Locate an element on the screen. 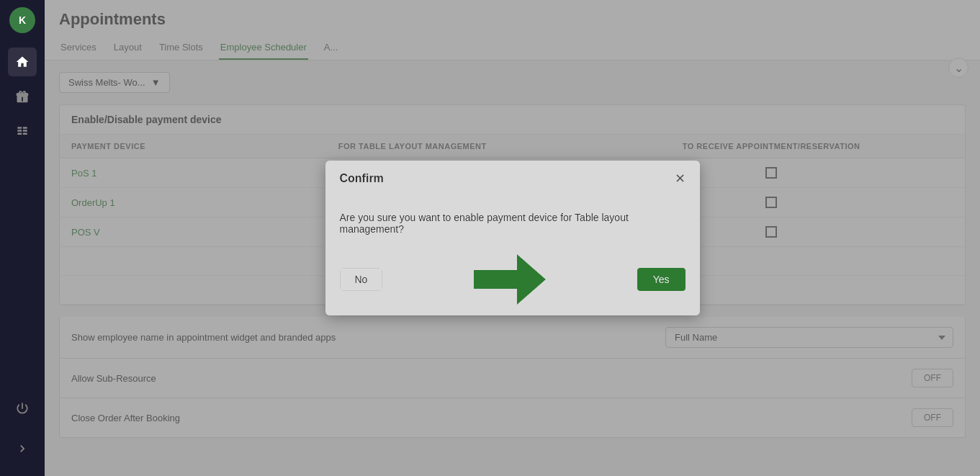  arrow-head is located at coordinates (531, 279).